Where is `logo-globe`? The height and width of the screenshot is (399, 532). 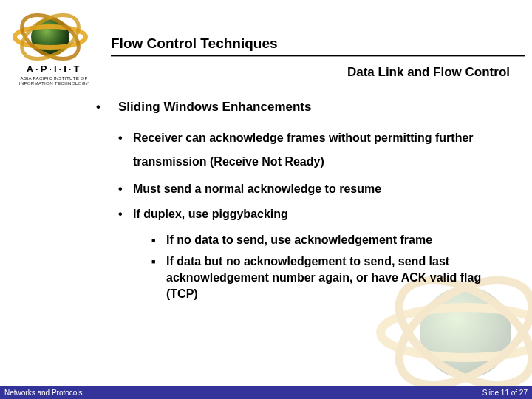
logo-globe is located at coordinates (50, 37).